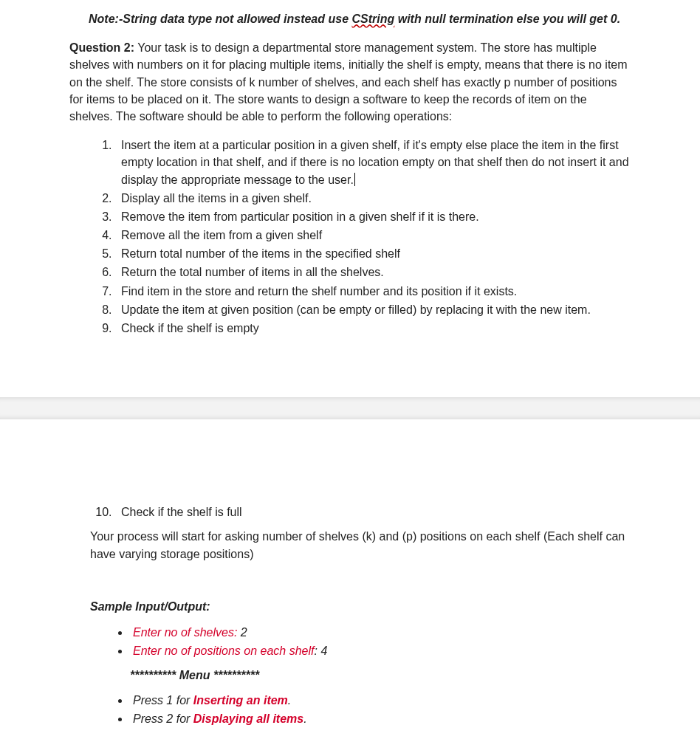  Describe the element at coordinates (185, 632) in the screenshot. I see `sample-label: Enter no of shelves:` at that location.